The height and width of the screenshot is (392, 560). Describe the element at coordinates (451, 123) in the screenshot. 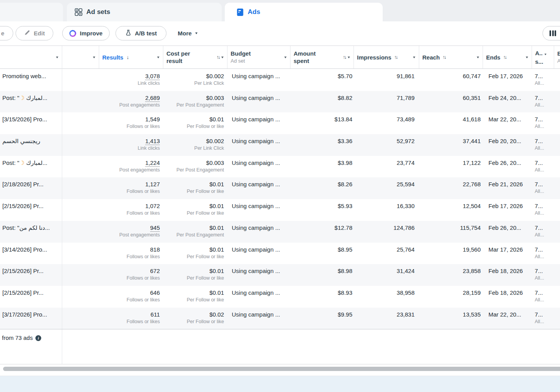

I see `reach-cell: 41,618` at that location.